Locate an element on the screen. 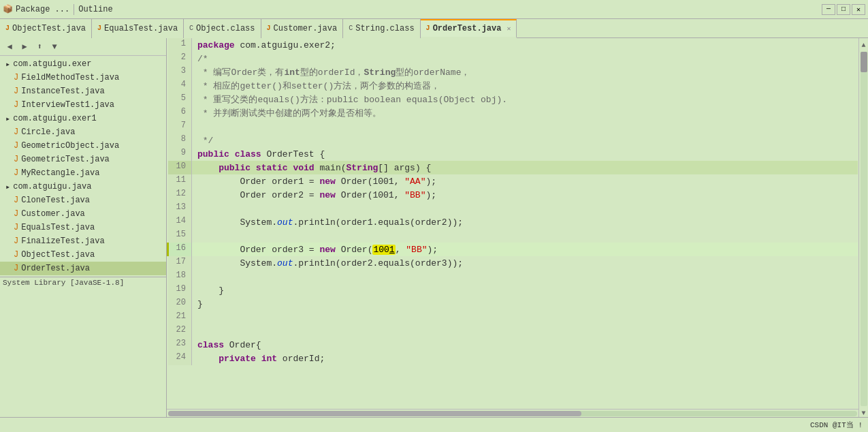 The image size is (868, 432). item-label: GeometricObject.java is located at coordinates (70, 146).